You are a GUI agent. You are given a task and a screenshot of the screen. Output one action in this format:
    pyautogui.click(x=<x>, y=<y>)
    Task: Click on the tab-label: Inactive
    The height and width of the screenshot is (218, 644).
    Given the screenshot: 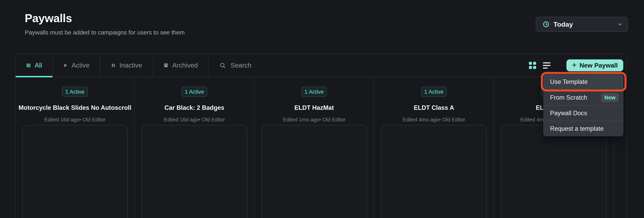 What is the action you would take?
    pyautogui.click(x=131, y=65)
    